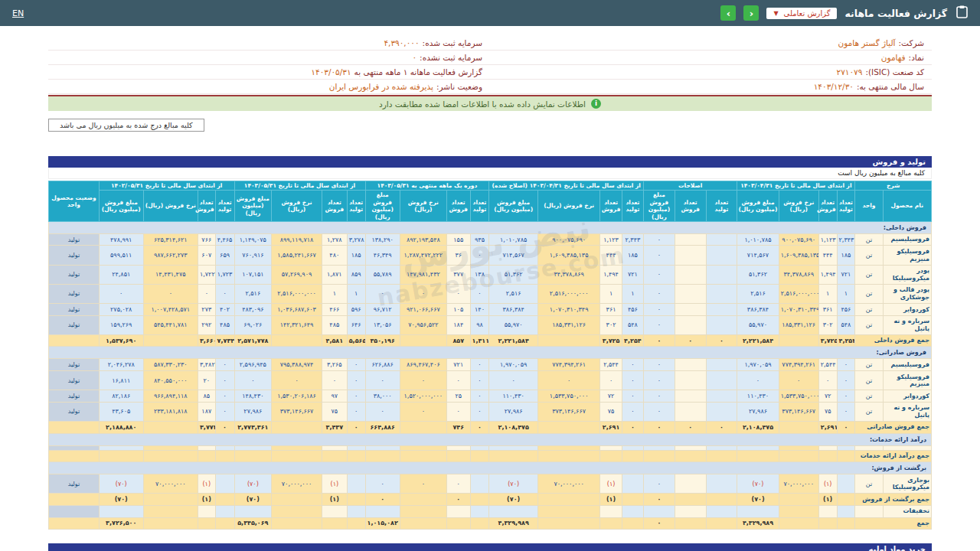  Describe the element at coordinates (846, 294) in the screenshot. I see `value-cell: ۱` at that location.